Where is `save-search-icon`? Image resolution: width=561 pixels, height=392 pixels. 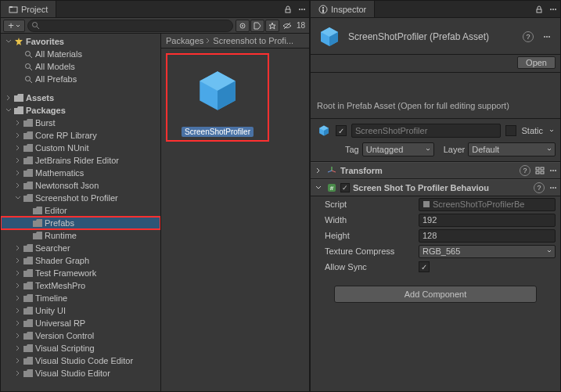 save-search-icon is located at coordinates (272, 26).